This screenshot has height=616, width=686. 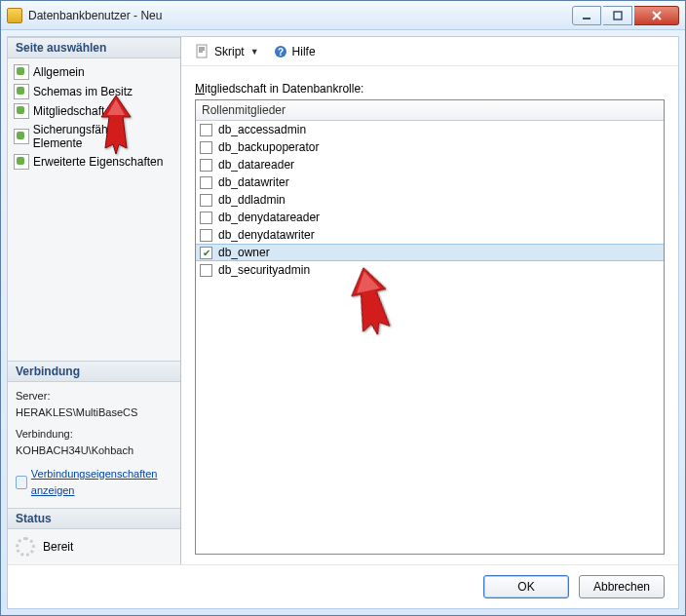 I want to click on help-icon: ?, so click(x=281, y=52).